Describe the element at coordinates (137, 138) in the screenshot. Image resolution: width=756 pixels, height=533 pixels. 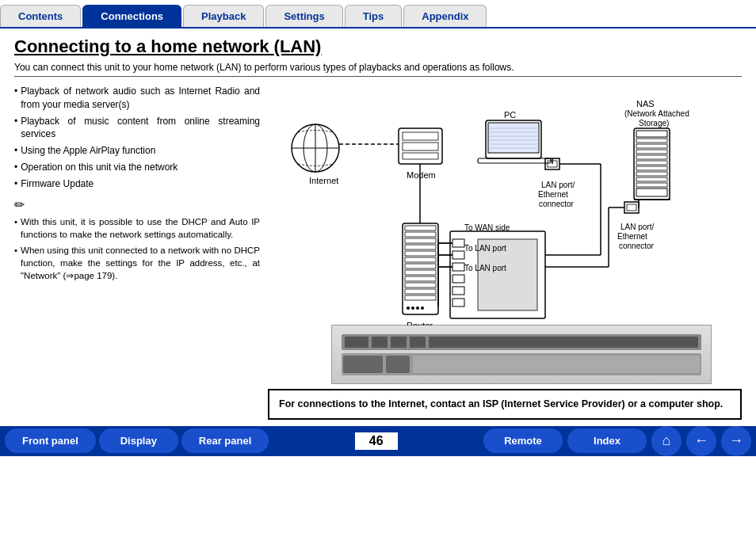
I see `bullet-list: • Playback of network audio such as Inte…` at that location.